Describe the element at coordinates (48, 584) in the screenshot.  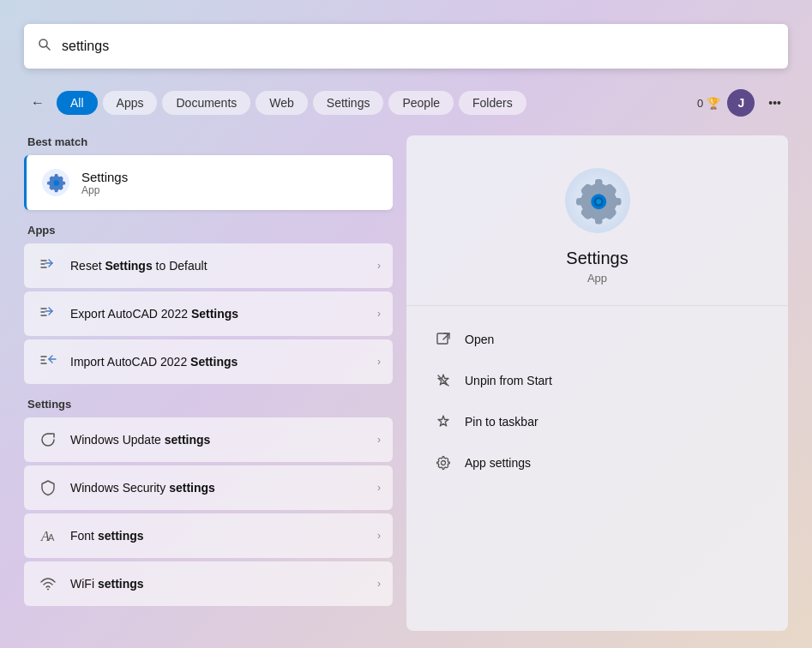
I see `wifi-settings-icon` at that location.